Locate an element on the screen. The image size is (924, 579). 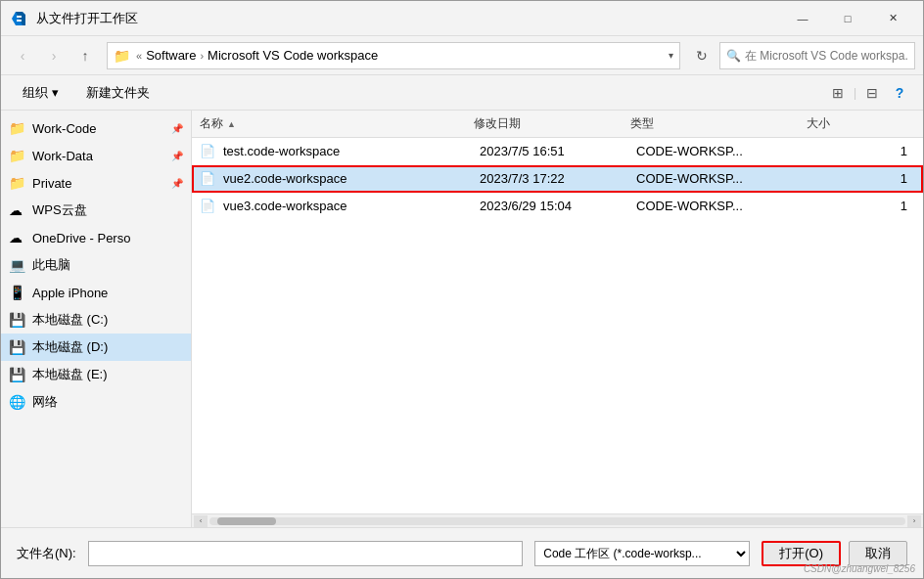
sort-arrow: ▲ is located at coordinates (231, 124).